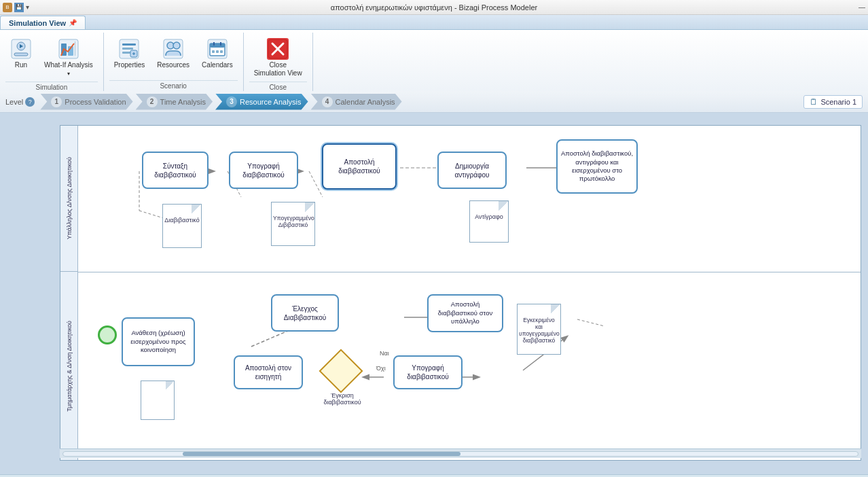 Image resolution: width=868 pixels, height=477 pixels. I want to click on task-anathesi: Ανάθεση (χρέωση) εισερχομένου προς κοινο…, so click(158, 342).